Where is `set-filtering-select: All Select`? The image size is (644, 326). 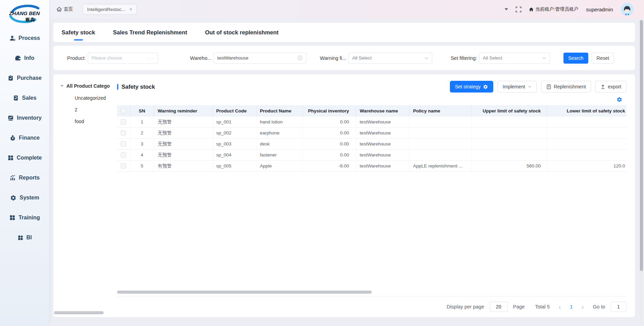 set-filtering-select: All Select is located at coordinates (515, 58).